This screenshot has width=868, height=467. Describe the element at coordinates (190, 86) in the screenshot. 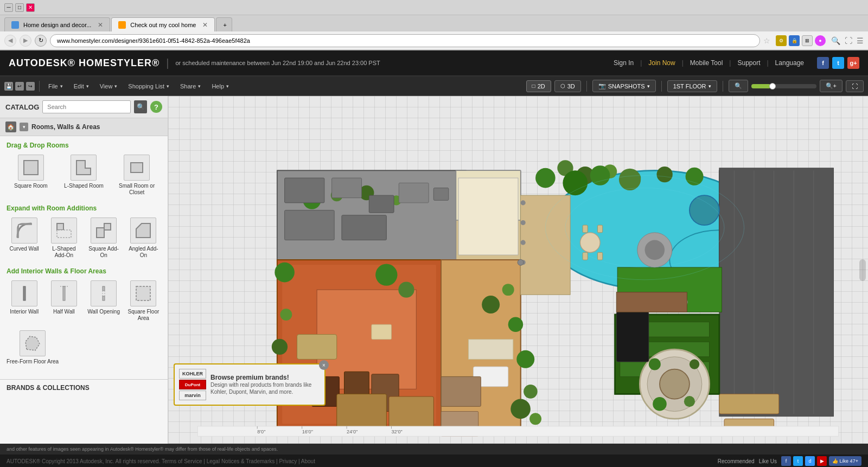

I see `share-menu: Share ▾` at that location.